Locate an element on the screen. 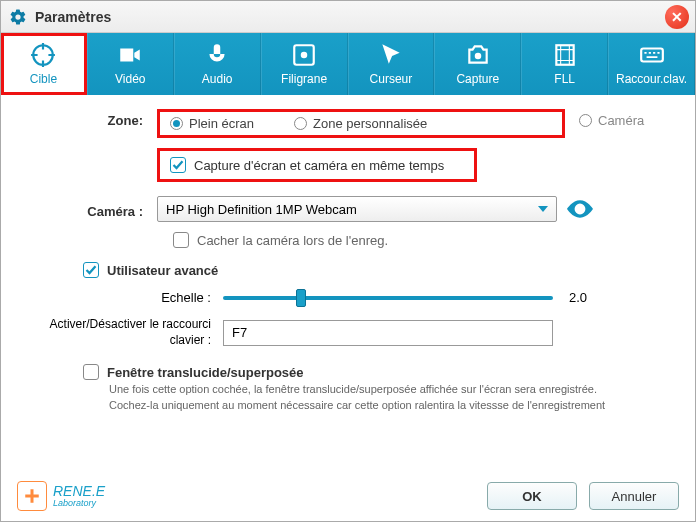 The image size is (696, 522). plus-icon is located at coordinates (32, 496).